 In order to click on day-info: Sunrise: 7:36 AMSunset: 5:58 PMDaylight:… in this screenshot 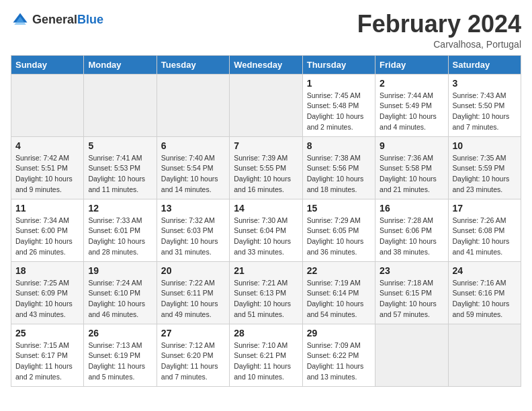, I will do `click(411, 175)`.